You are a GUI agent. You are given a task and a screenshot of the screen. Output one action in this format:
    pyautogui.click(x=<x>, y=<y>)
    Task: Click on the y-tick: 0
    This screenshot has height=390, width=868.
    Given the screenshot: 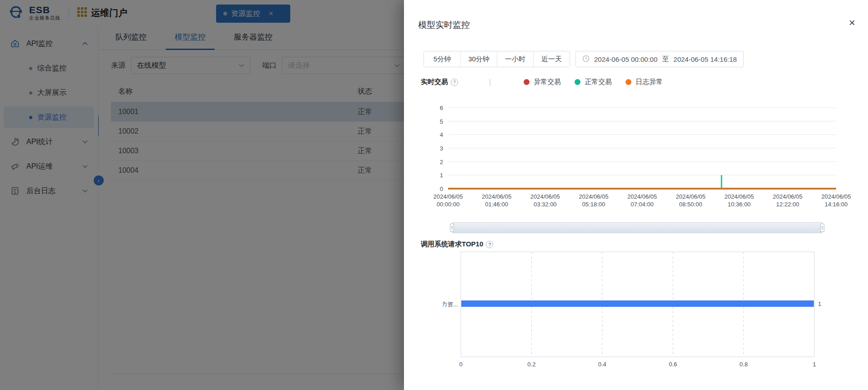 What is the action you would take?
    pyautogui.click(x=441, y=189)
    